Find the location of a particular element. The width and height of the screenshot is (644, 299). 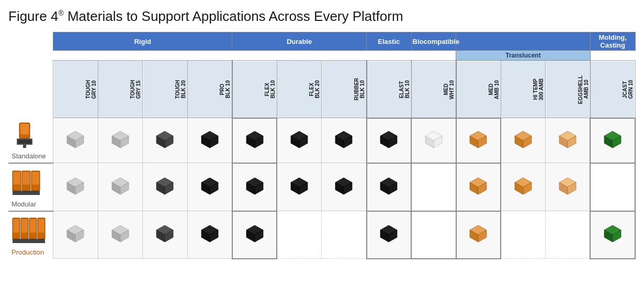

col-med-amb10: MEDAMB 10 is located at coordinates (479, 89).